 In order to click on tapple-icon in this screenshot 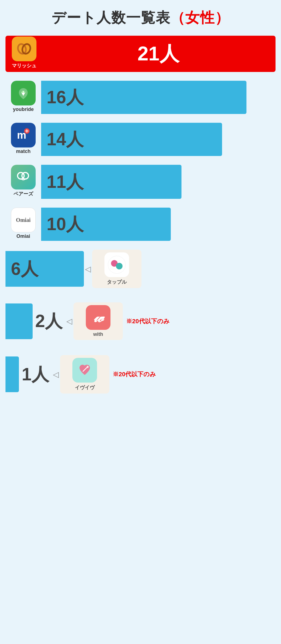, I will do `click(117, 265)`.